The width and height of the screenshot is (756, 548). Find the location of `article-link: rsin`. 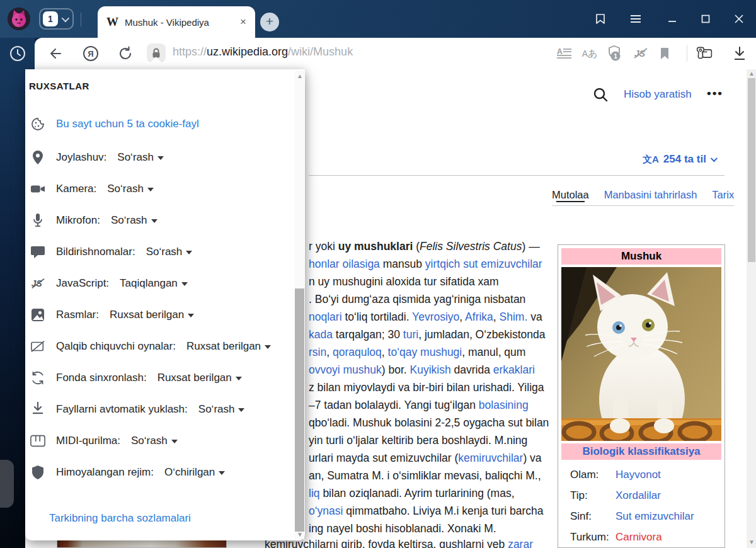

article-link: rsin is located at coordinates (318, 352).